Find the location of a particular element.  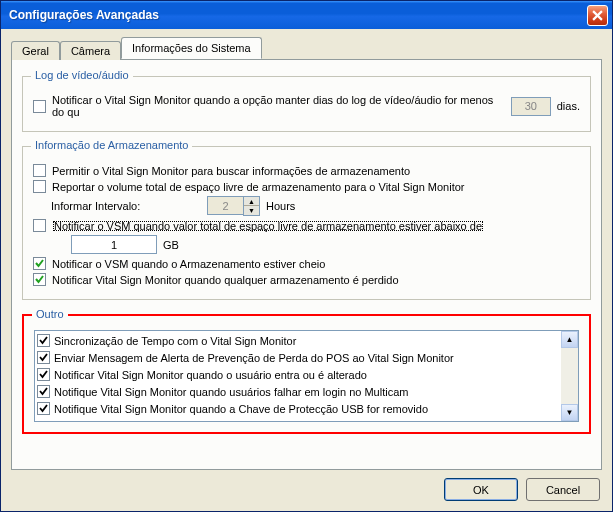

spinner-interval: ▲ ▼ is located at coordinates (234, 206).